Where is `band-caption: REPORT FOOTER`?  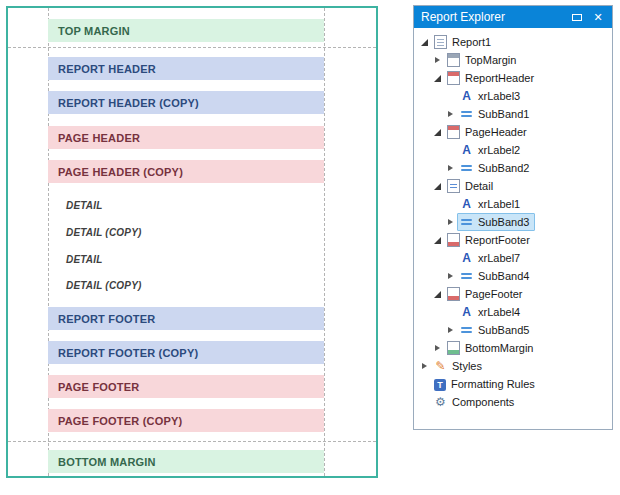
band-caption: REPORT FOOTER is located at coordinates (102, 319).